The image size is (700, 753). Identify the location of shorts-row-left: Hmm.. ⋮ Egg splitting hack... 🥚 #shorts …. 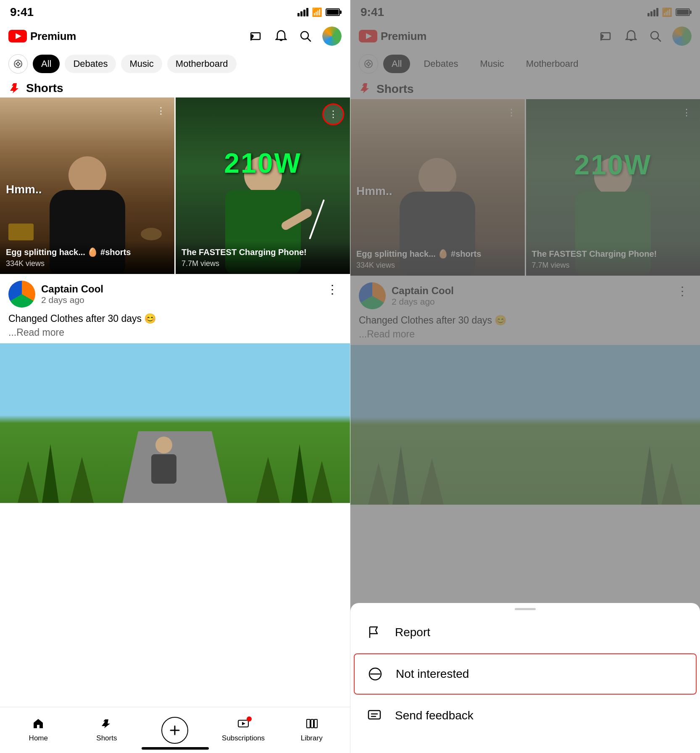
(175, 186).